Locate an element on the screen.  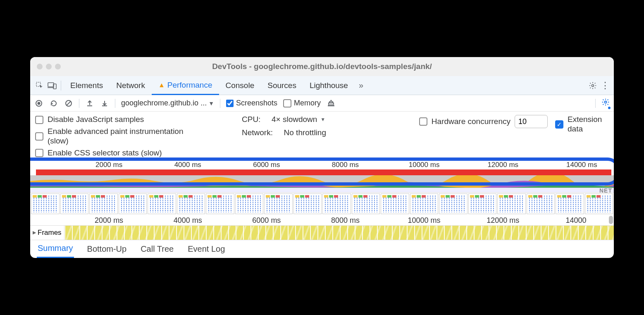
close-dot is located at coordinates (40, 67).